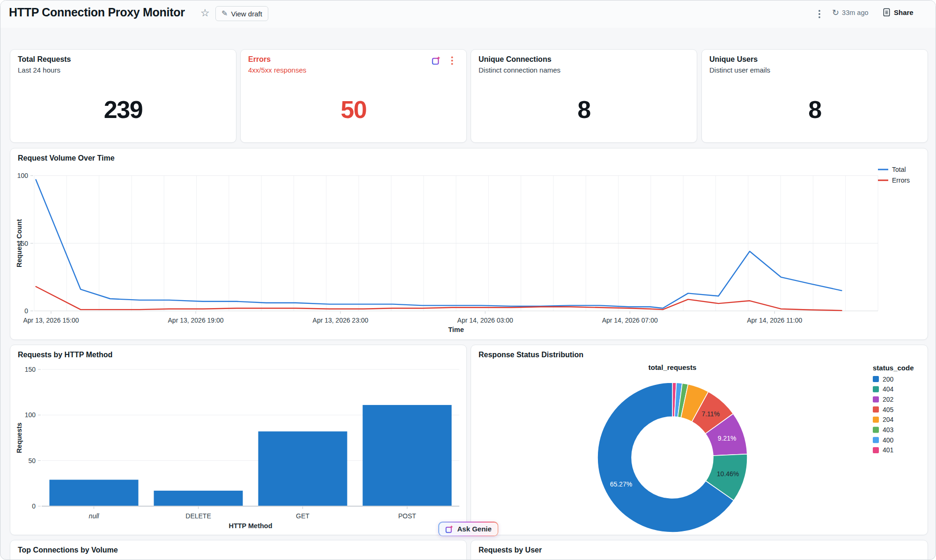 The image size is (936, 560). Describe the element at coordinates (672, 367) in the screenshot. I see `donut-title: total_requests` at that location.